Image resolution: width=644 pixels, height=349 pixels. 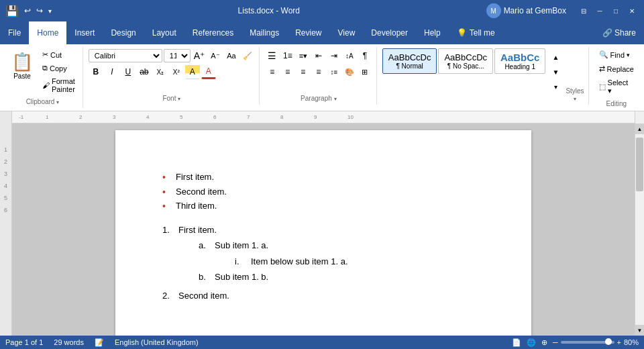 What do you see at coordinates (640, 129) in the screenshot?
I see `scroll-up-button: ▲` at bounding box center [640, 129].